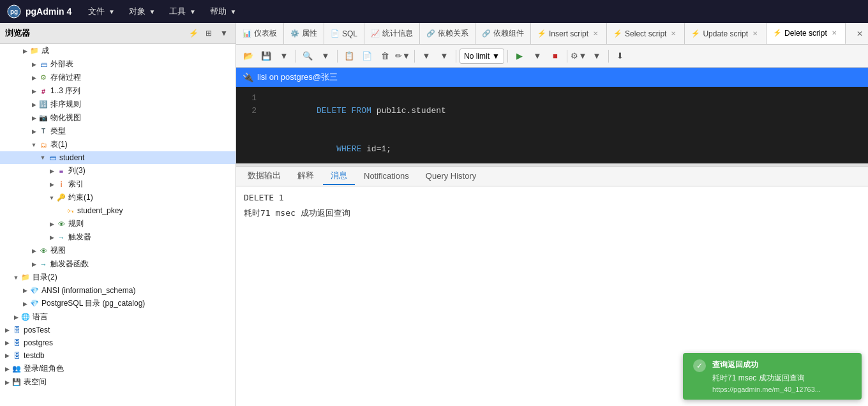 This screenshot has height=406, width=868. I want to click on tab-notifications: Notifications, so click(387, 176).